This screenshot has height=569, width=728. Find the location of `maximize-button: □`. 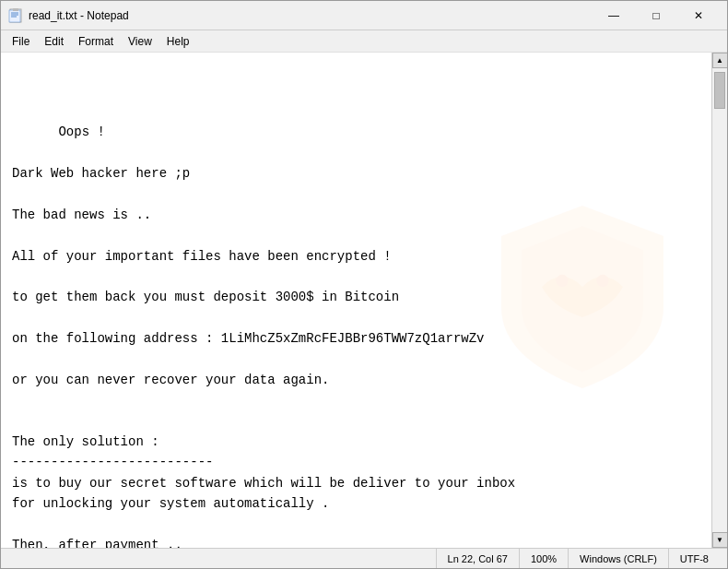

maximize-button: □ is located at coordinates (656, 16).